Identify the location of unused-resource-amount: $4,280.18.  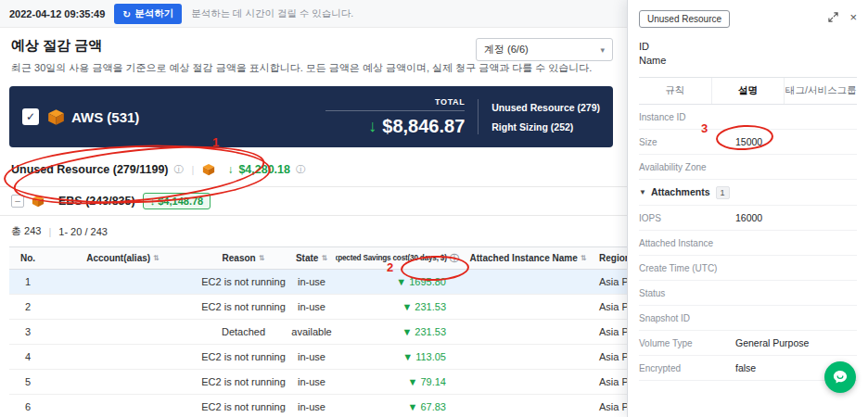
(264, 170).